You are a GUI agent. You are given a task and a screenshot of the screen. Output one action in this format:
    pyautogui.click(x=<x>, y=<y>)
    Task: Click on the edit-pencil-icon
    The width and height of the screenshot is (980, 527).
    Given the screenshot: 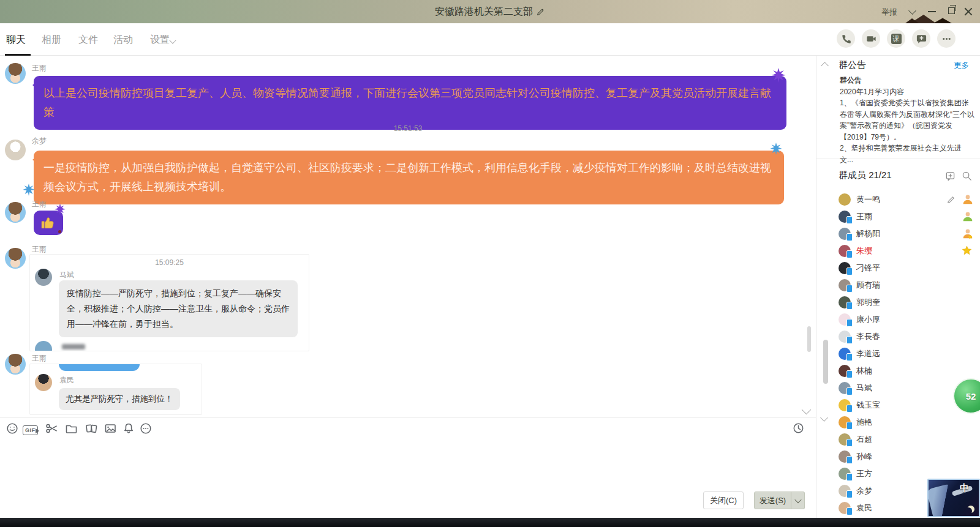 What is the action you would take?
    pyautogui.click(x=952, y=200)
    